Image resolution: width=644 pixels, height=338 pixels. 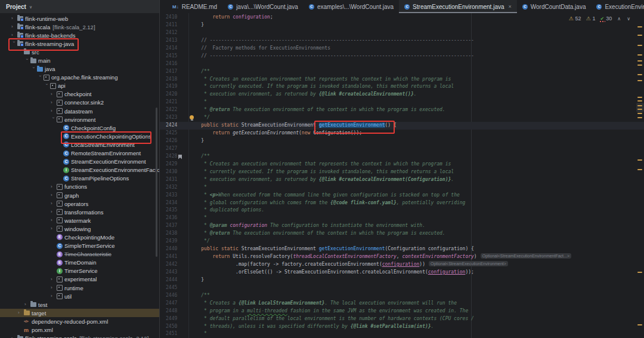 What do you see at coordinates (402, 180) in the screenshot?
I see `code-line-2431: 2431 * execution environment, as returne…` at bounding box center [402, 180].